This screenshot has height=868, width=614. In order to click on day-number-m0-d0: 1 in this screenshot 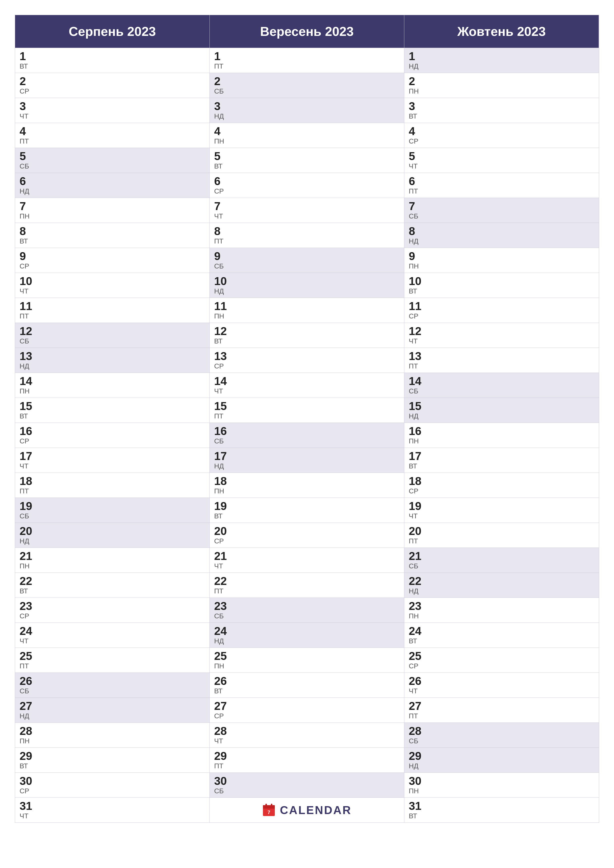, I will do `click(112, 56)`.